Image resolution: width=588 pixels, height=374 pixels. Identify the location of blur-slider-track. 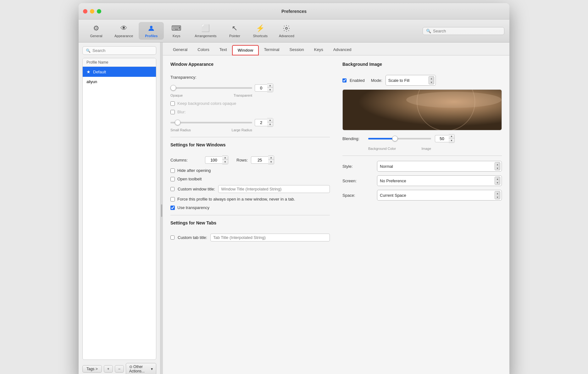
(211, 123).